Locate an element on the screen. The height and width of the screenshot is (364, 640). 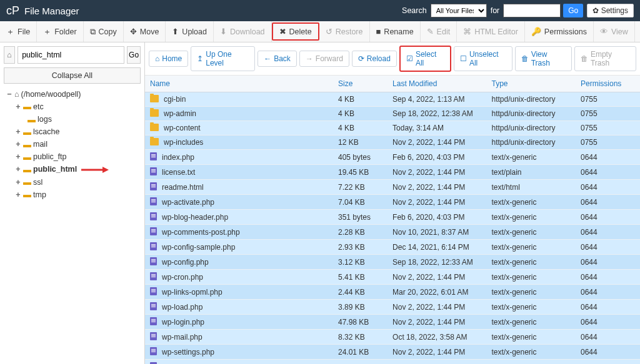
file-row: readme.html7.22 KBNov 2, 2022, 1:44 PMte… is located at coordinates (392, 187).